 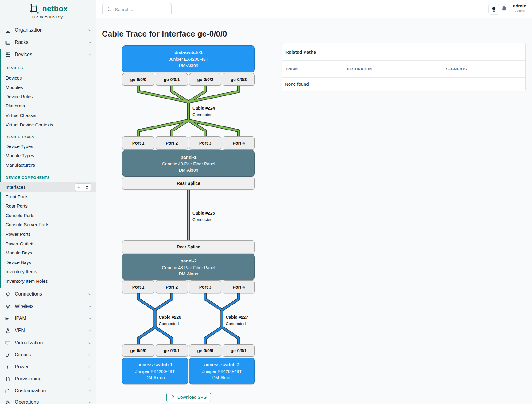 What do you see at coordinates (48, 306) in the screenshot?
I see `sidebar-group-wireless: Wireless` at bounding box center [48, 306].